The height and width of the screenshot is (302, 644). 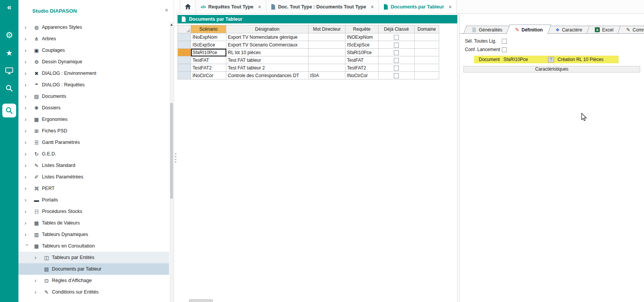 I want to click on tab-generalites: Généralités, so click(x=487, y=30).